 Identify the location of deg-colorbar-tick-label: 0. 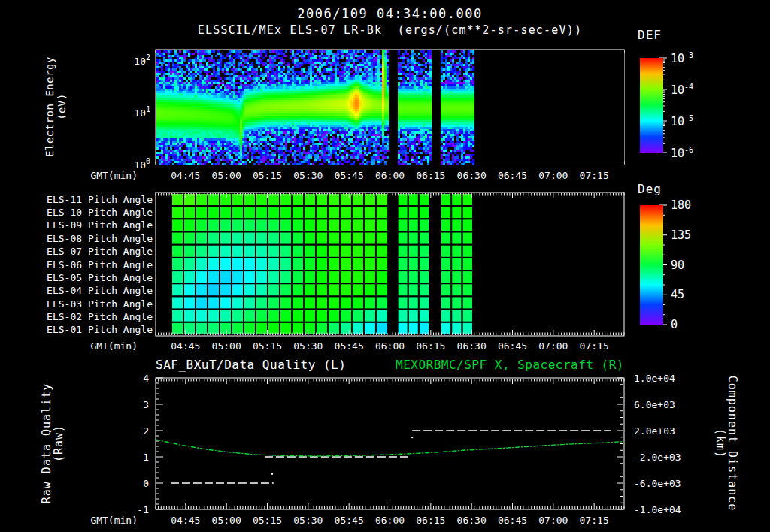
(674, 325).